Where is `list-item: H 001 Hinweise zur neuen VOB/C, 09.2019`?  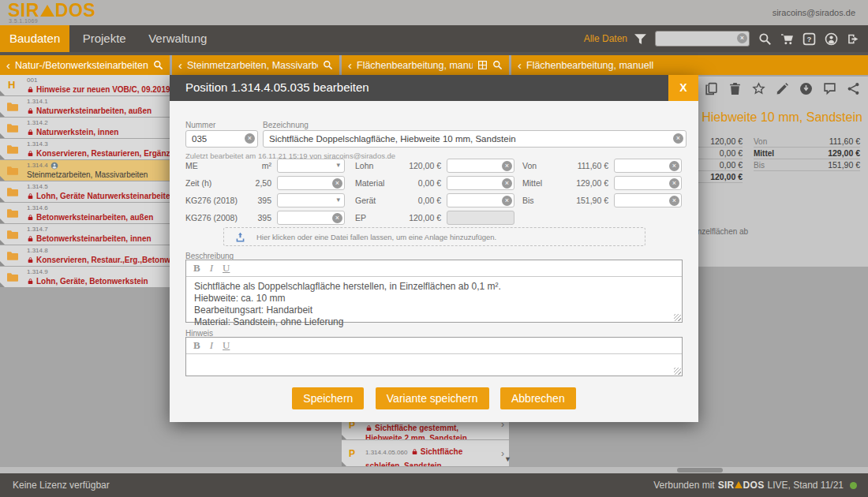
list-item: H 001 Hinweise zur neuen VOB/C, 09.2019 is located at coordinates (85, 85).